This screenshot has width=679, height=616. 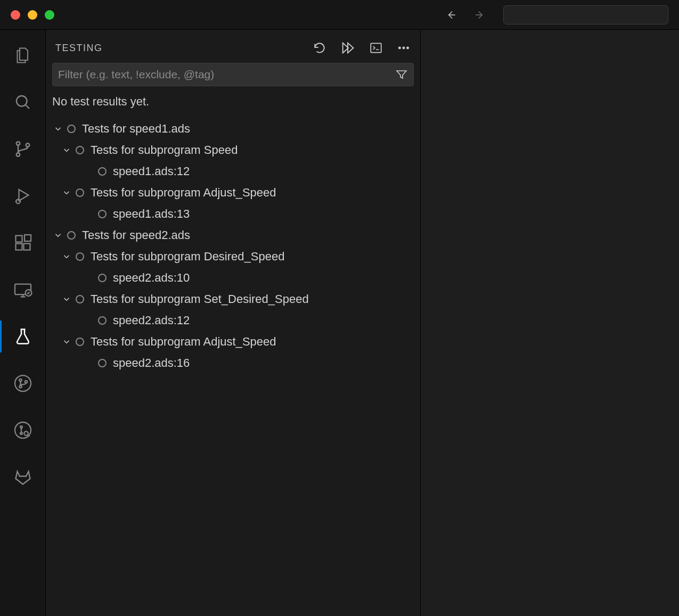 I want to click on tree-row: speed2.ads:16, so click(x=233, y=363).